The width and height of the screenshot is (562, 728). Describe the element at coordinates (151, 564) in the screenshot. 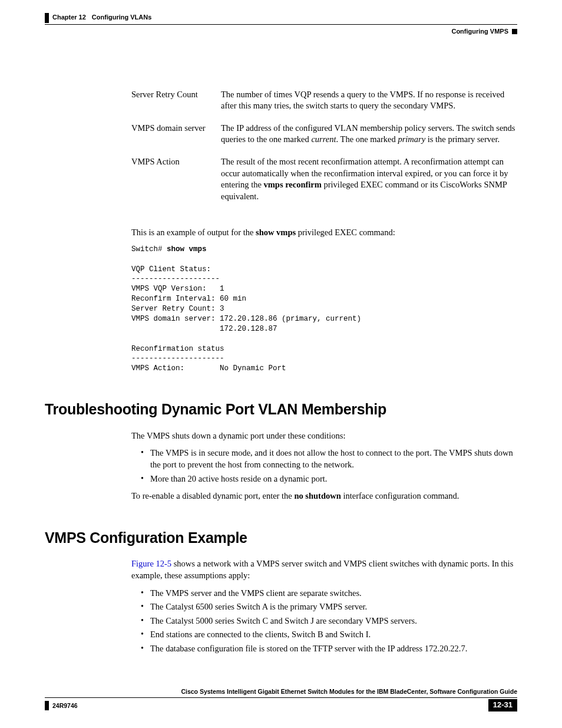

I see `figure-ref-link: Figure 12-5` at that location.